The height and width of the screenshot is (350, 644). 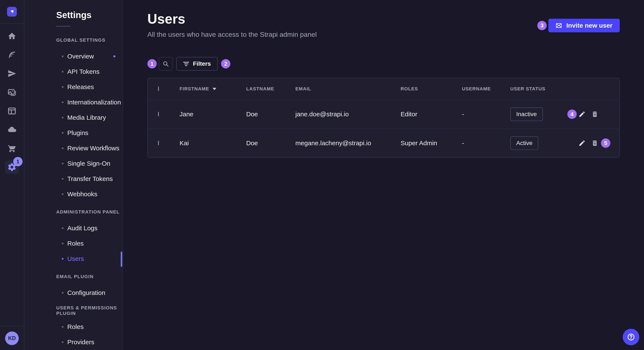 What do you see at coordinates (74, 342) in the screenshot?
I see `sidebar-item-providers: Providers` at bounding box center [74, 342].